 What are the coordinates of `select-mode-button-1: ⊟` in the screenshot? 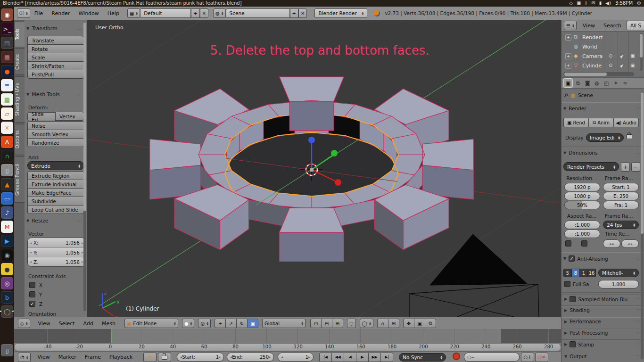 It's located at (327, 323).